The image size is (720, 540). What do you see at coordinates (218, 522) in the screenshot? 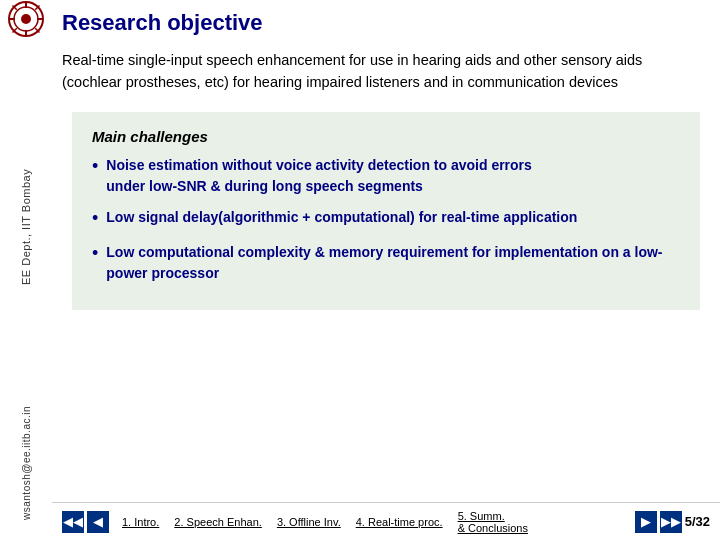
I see `nav-link-speech-enhan: 2. Speech Enhan.` at bounding box center [218, 522].